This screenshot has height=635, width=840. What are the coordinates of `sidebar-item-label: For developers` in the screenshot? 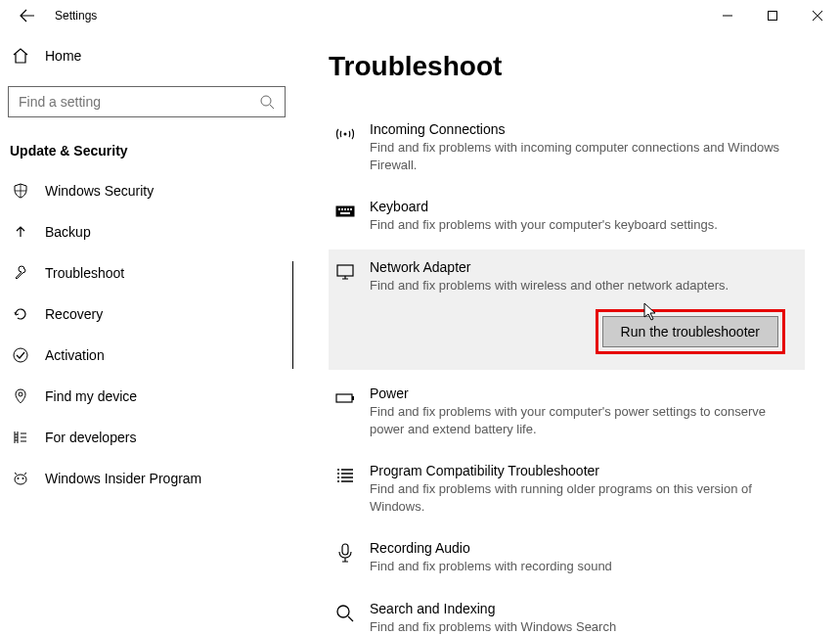 It's located at (90, 437).